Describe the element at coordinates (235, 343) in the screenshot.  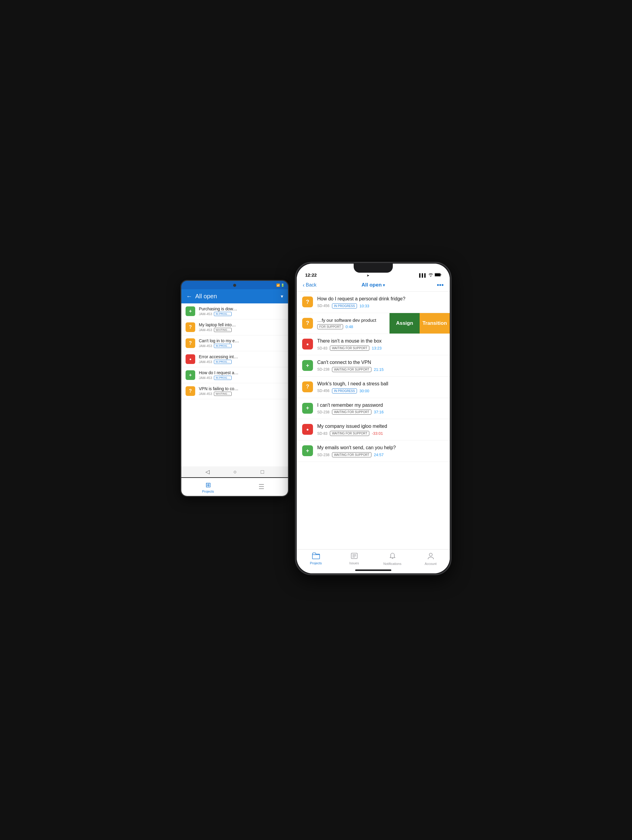
I see `list-item: ? Can't log in to my e… JAM-453 IN PROG…` at that location.